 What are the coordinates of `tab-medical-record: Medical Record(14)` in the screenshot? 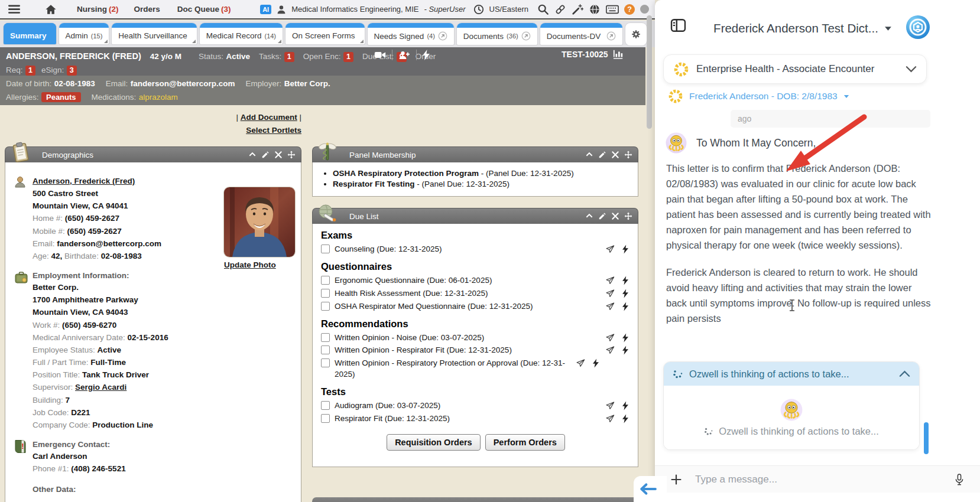 It's located at (241, 34).